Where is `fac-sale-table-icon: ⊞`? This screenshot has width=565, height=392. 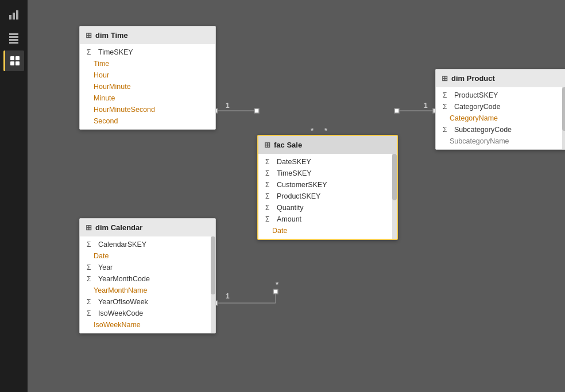
fac-sale-table-icon: ⊞ is located at coordinates (268, 145).